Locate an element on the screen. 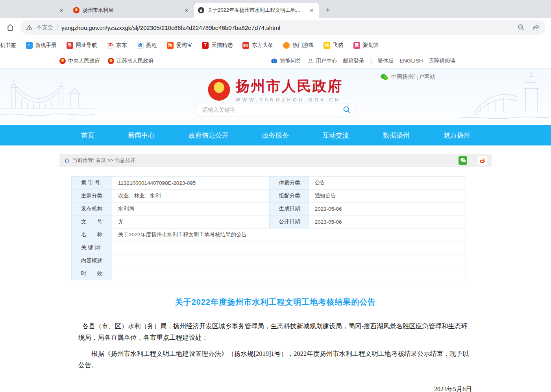  info-label: 索 引 号: is located at coordinates (92, 183).